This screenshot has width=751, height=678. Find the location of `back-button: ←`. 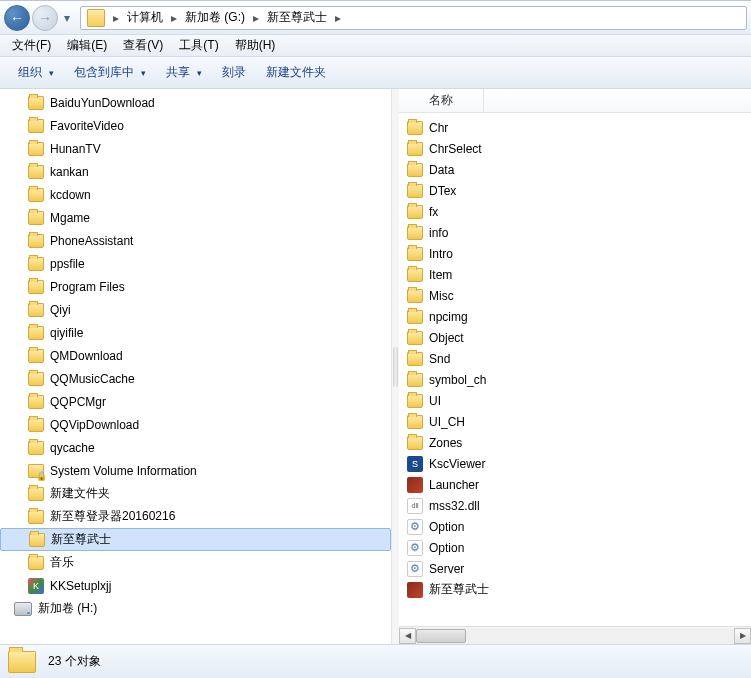

back-button: ← is located at coordinates (17, 18).